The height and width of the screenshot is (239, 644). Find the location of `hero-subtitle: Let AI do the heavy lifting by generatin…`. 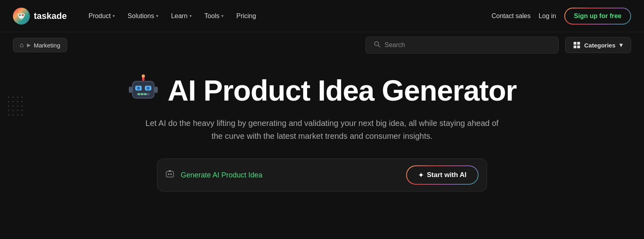

hero-subtitle: Let AI do the heavy lifting by generatin… is located at coordinates (322, 130).